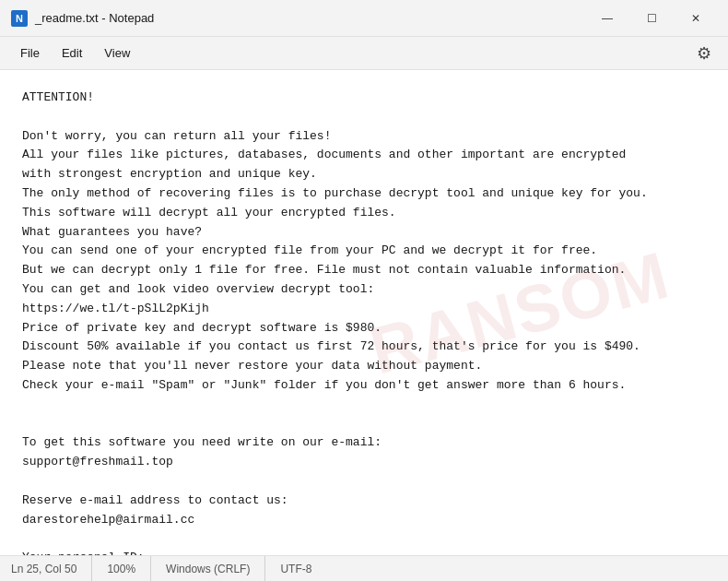 The width and height of the screenshot is (728, 581). Describe the element at coordinates (704, 53) in the screenshot. I see `settings-icon: ⚙` at that location.